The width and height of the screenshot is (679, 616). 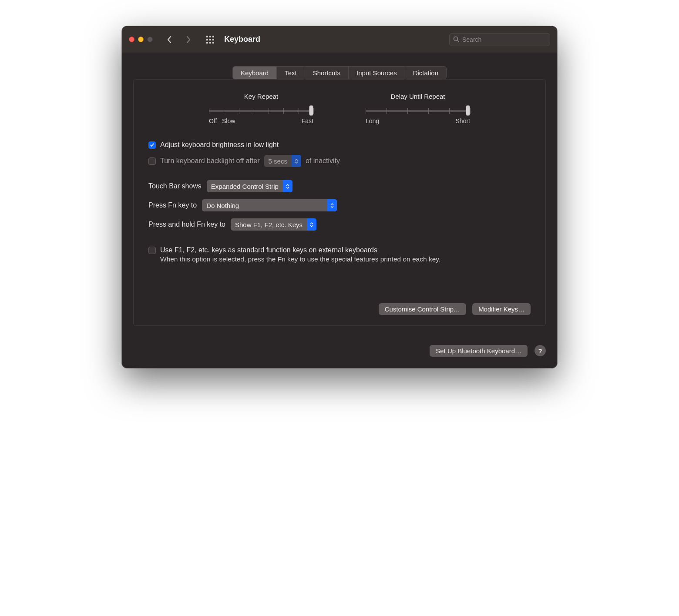 I want to click on show-all-icon, so click(x=210, y=40).